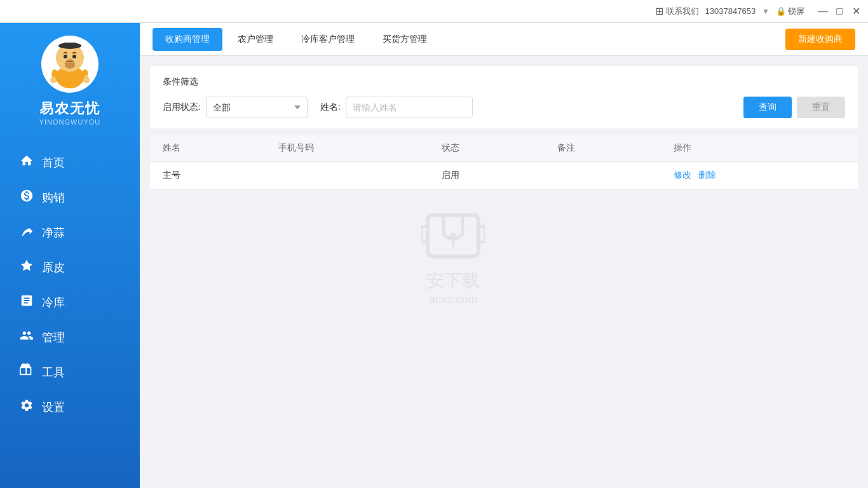  I want to click on filter-title: 条件筛选, so click(504, 82).